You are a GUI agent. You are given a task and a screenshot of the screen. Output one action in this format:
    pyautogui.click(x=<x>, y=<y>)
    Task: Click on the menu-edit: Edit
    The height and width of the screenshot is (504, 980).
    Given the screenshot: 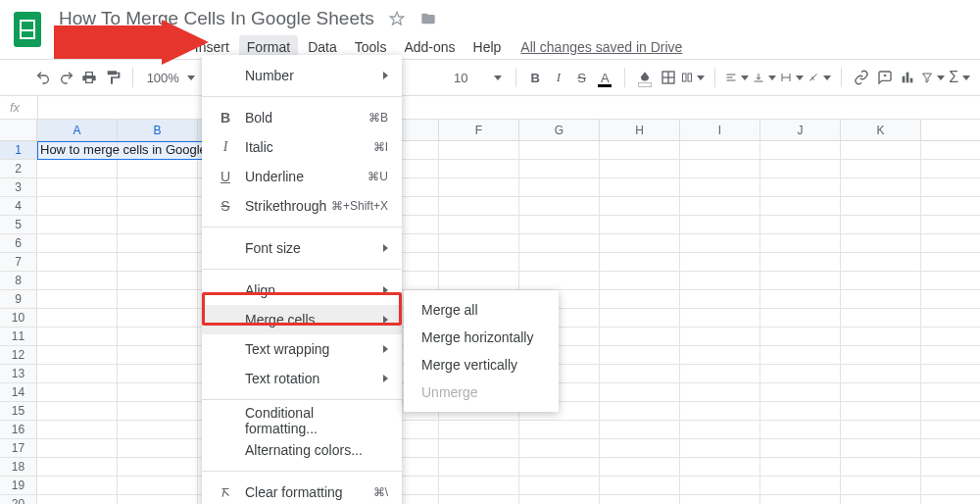 What is the action you would take?
    pyautogui.click(x=119, y=47)
    